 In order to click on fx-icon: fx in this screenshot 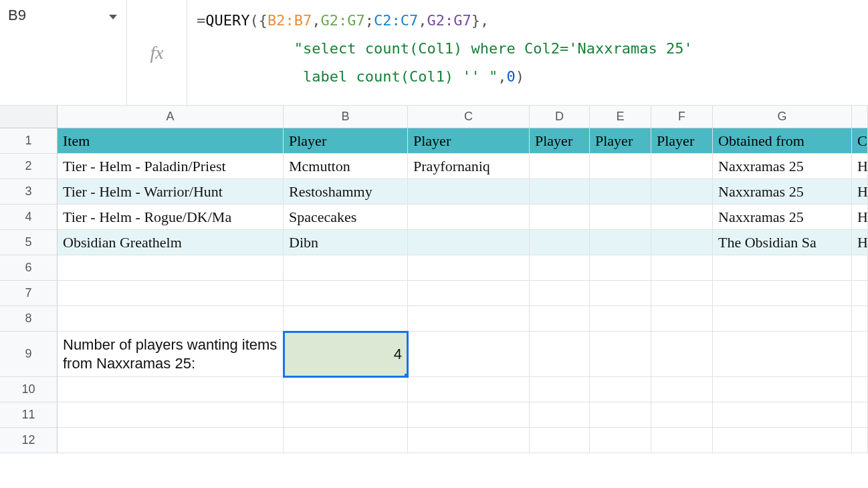, I will do `click(157, 52)`.